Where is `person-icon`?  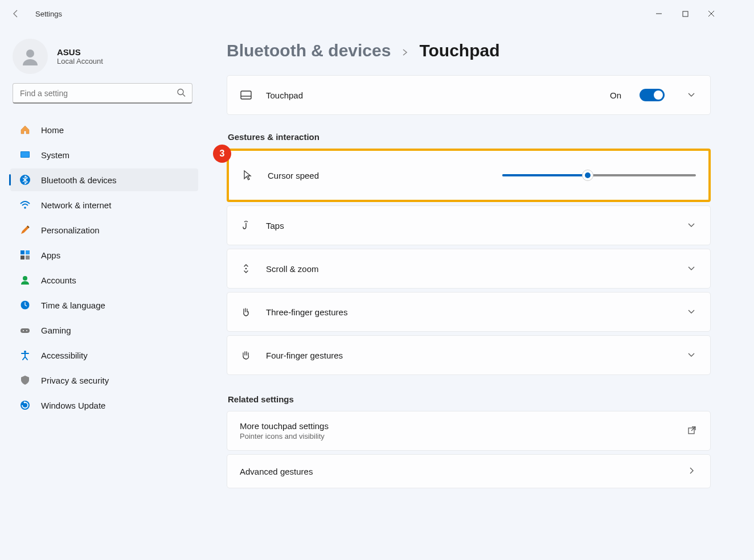 person-icon is located at coordinates (25, 280).